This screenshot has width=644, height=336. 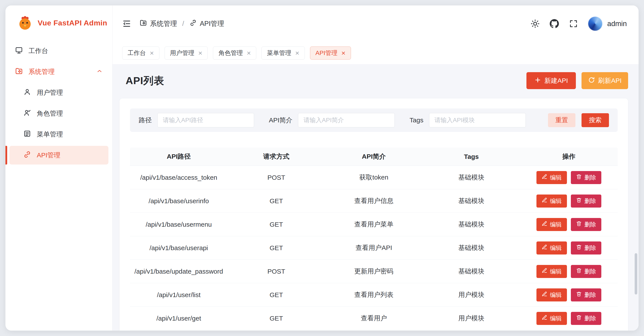 What do you see at coordinates (595, 120) in the screenshot?
I see `search-button: 搜索` at bounding box center [595, 120].